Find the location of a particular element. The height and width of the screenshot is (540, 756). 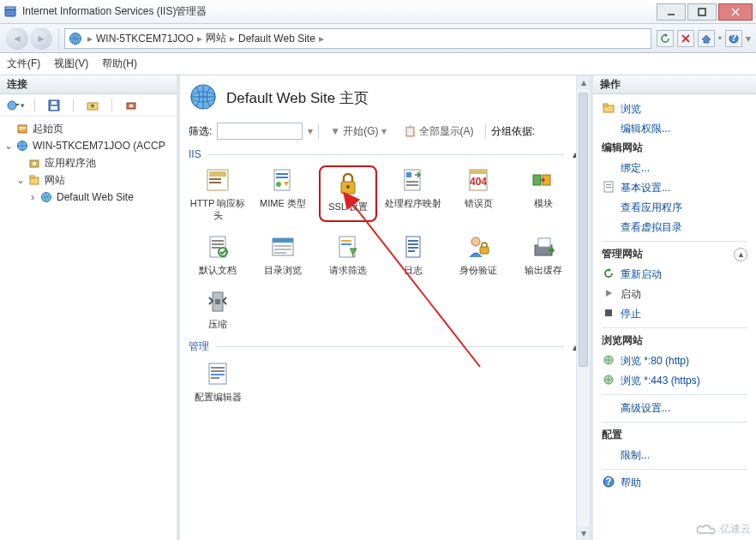

item-http-headers: HTTP 响应标头 is located at coordinates (218, 194).